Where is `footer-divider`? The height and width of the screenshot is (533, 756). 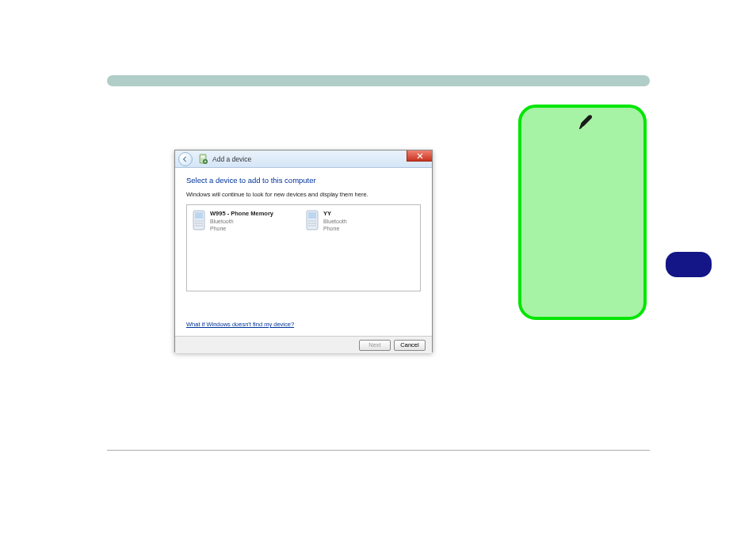
footer-divider is located at coordinates (379, 450).